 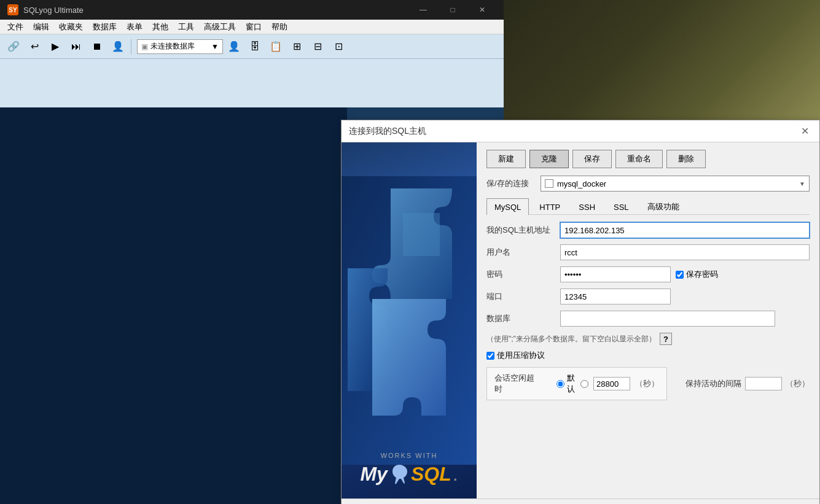 I want to click on menu-table: 表单, so click(x=135, y=27).